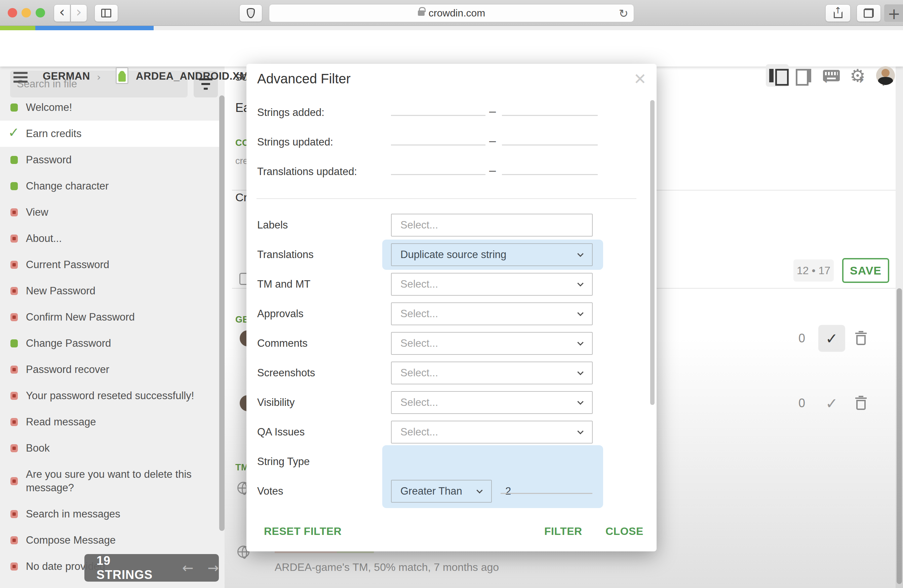 Image resolution: width=903 pixels, height=588 pixels. What do you see at coordinates (79, 13) in the screenshot?
I see `browser-forward-button: ›` at bounding box center [79, 13].